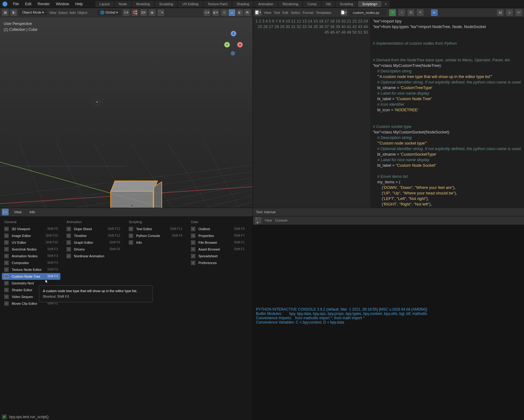  What do you see at coordinates (206, 236) in the screenshot?
I see `editor-type-item-label: Properties` at bounding box center [206, 236].